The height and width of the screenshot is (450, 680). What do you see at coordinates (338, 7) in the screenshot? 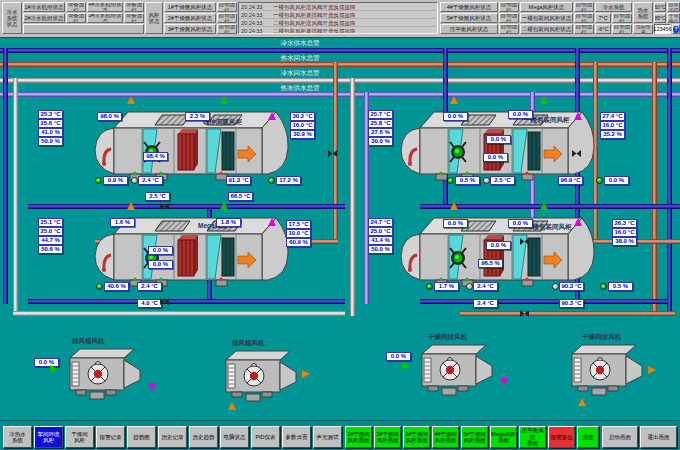
I see `alarm-row: 20:24:33一楼包装风柜送风阀开度反馈故障` at bounding box center [338, 7].